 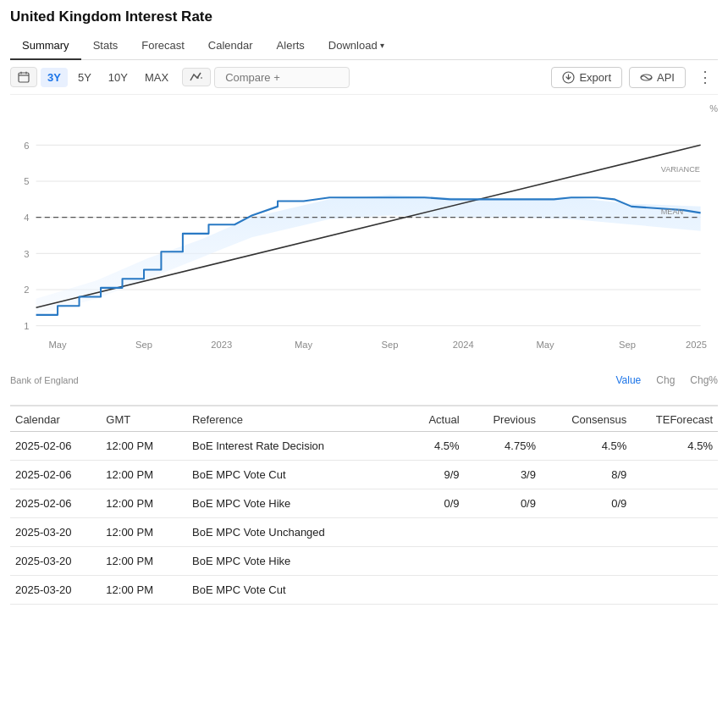 What do you see at coordinates (196, 77) in the screenshot?
I see `line-icon` at bounding box center [196, 77].